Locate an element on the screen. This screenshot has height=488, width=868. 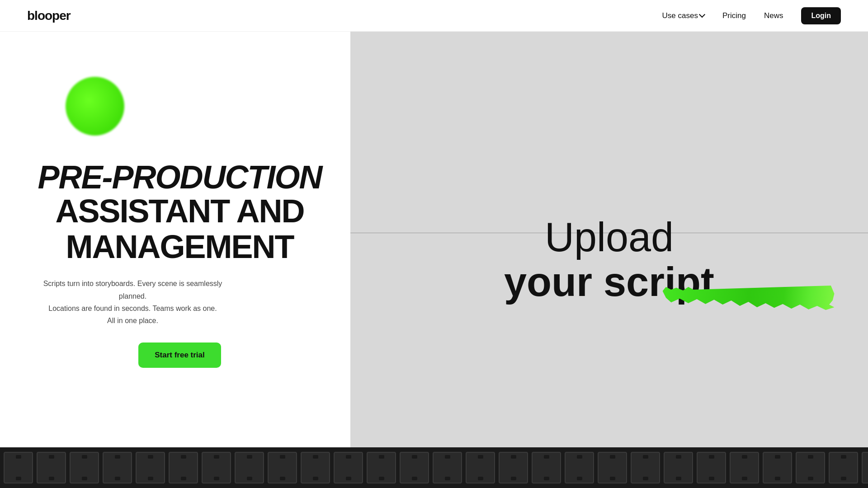
hero-text: PRE-PRODUCTION ASSISTANT AND MANAGEMENT … is located at coordinates (179, 264).